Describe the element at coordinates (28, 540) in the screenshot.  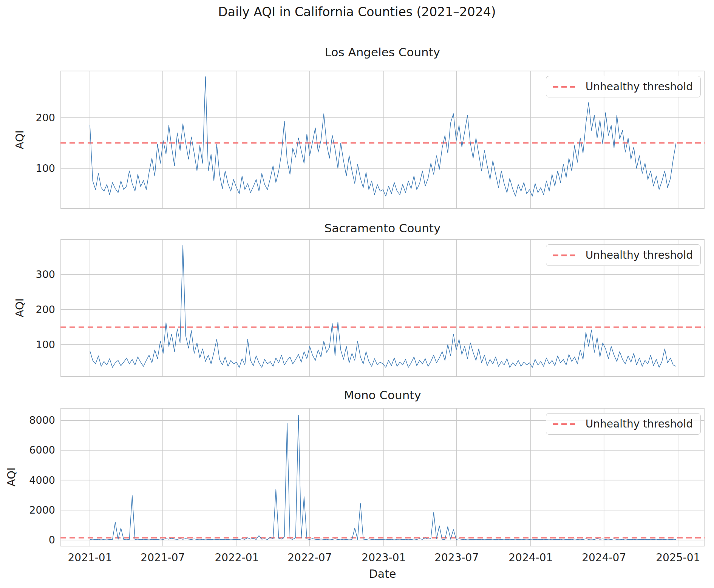
I see `y-tick-label: 0` at that location.